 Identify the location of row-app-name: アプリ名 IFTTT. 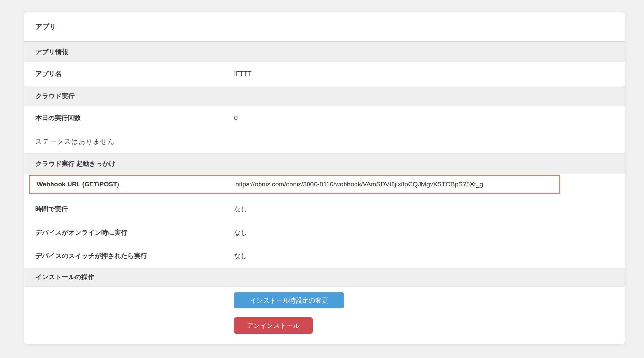
(325, 74).